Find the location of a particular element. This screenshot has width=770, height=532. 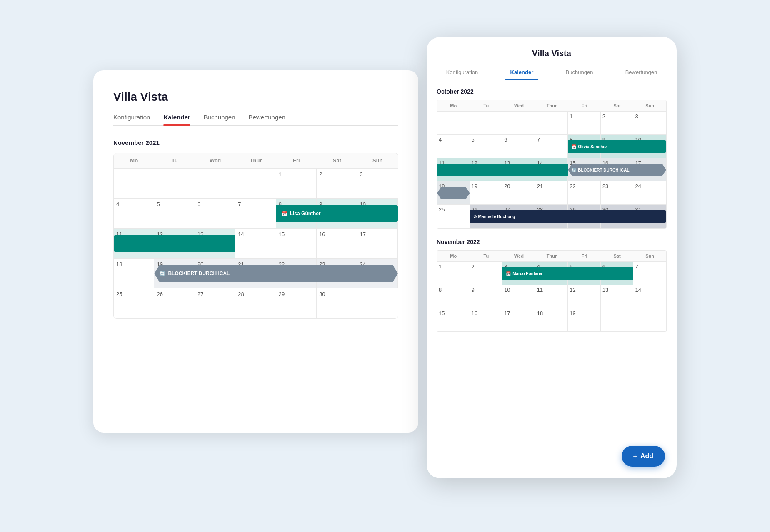

tab-bewertungen: Bewertungen is located at coordinates (267, 119).